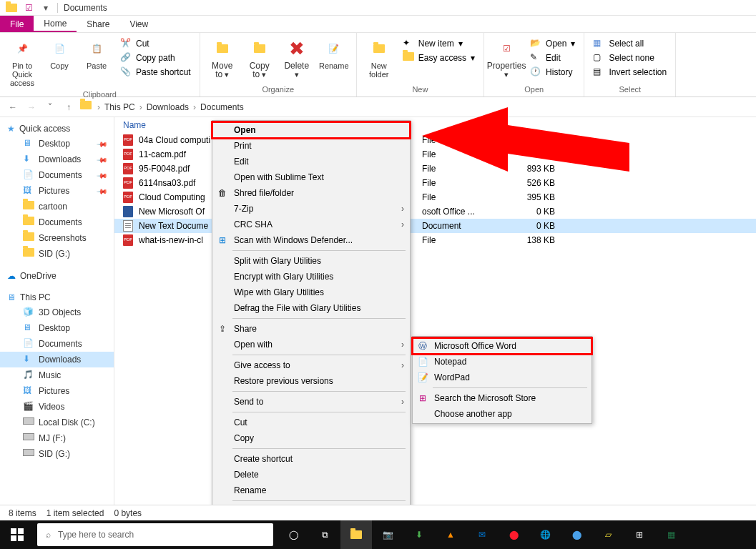 Image resolution: width=756 pixels, height=549 pixels. I want to click on column-size, so click(520, 125).